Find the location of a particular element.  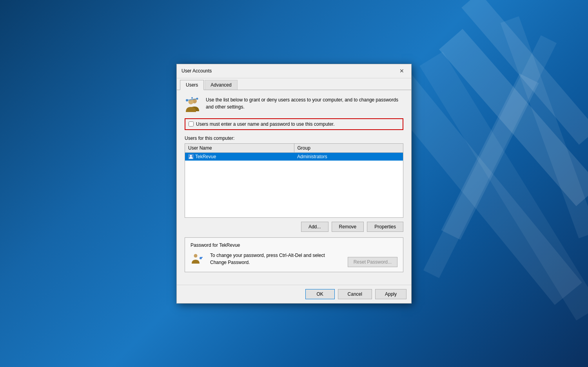

apply-button: Apply is located at coordinates (391, 294).